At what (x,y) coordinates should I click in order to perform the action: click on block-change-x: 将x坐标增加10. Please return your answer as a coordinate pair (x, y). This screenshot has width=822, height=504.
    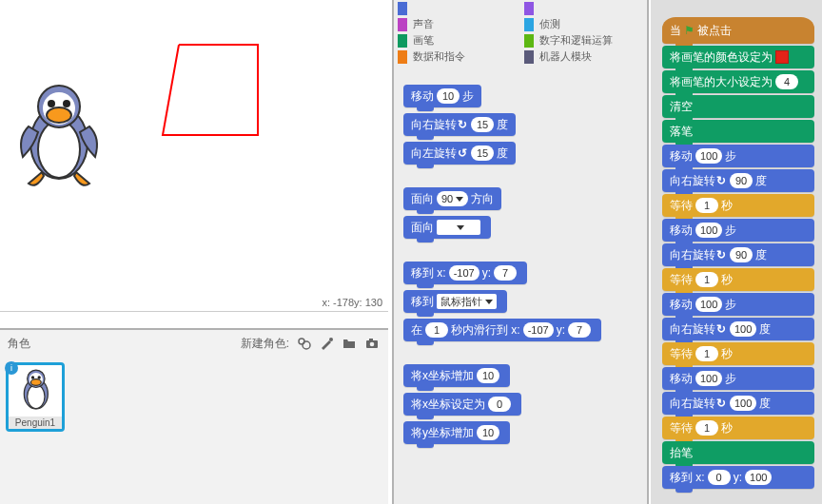
    Looking at the image, I should click on (457, 376).